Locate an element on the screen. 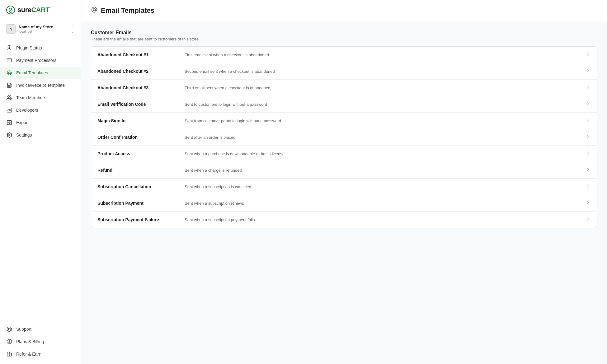  page-header-icon is located at coordinates (94, 11).